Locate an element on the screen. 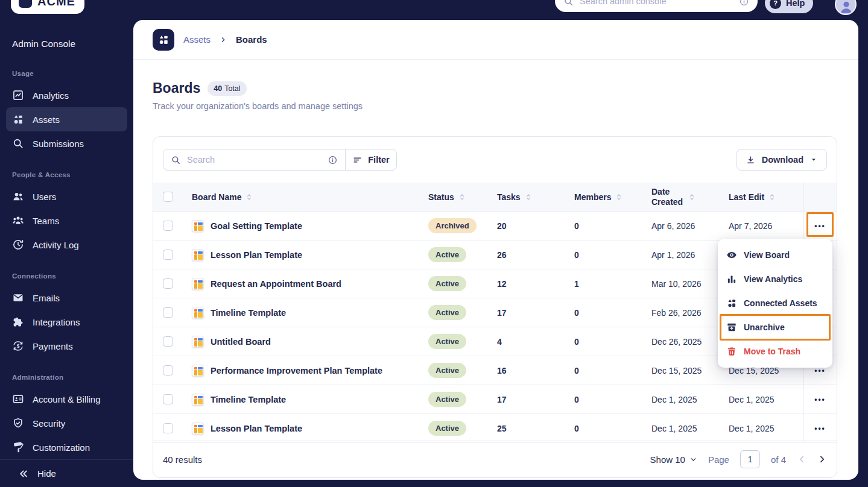 The image size is (868, 487). show-per-page-select: Show 10 is located at coordinates (674, 459).